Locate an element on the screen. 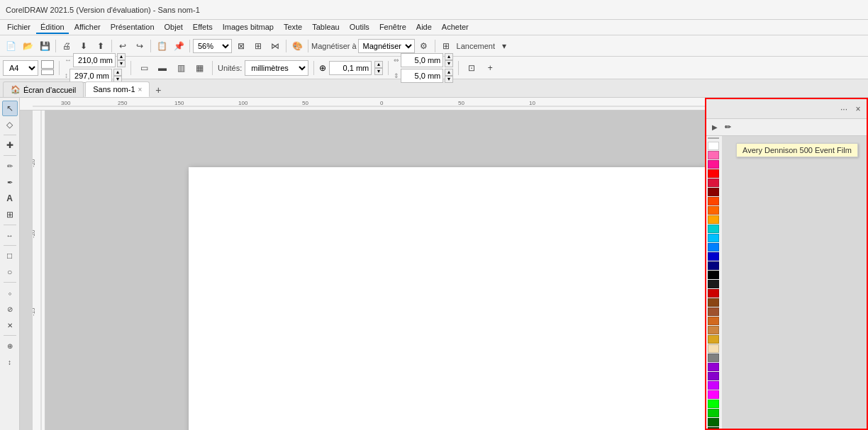  menu-objet: Objet is located at coordinates (174, 28).